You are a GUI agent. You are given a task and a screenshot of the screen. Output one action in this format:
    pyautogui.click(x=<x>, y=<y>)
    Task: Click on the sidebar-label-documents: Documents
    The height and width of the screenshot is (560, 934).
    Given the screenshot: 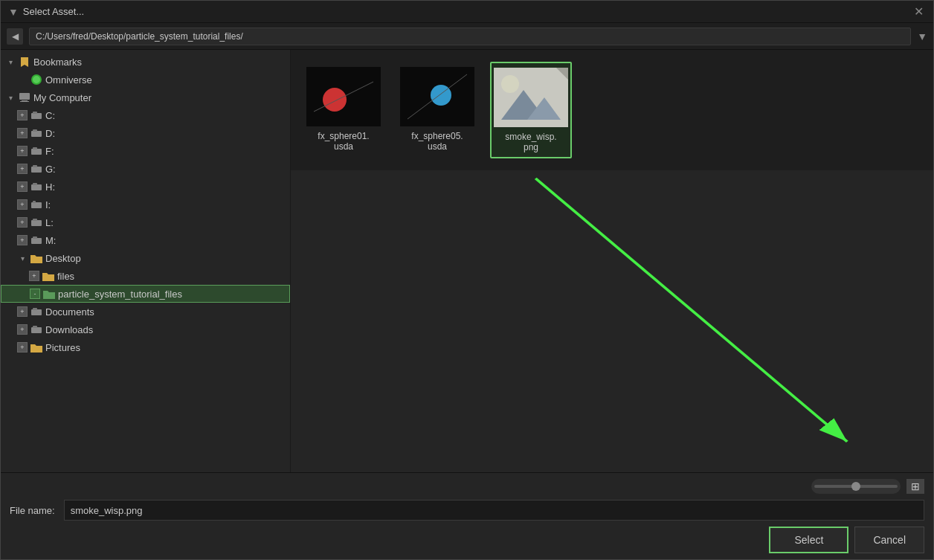 What is the action you would take?
    pyautogui.click(x=70, y=312)
    